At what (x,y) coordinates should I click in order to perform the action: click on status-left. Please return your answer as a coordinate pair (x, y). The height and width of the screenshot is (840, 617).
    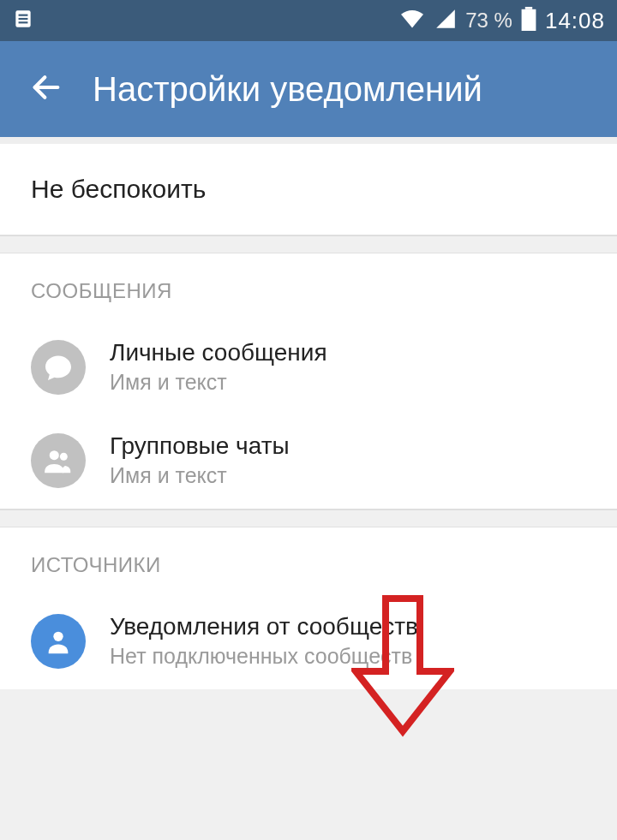
    Looking at the image, I should click on (23, 21).